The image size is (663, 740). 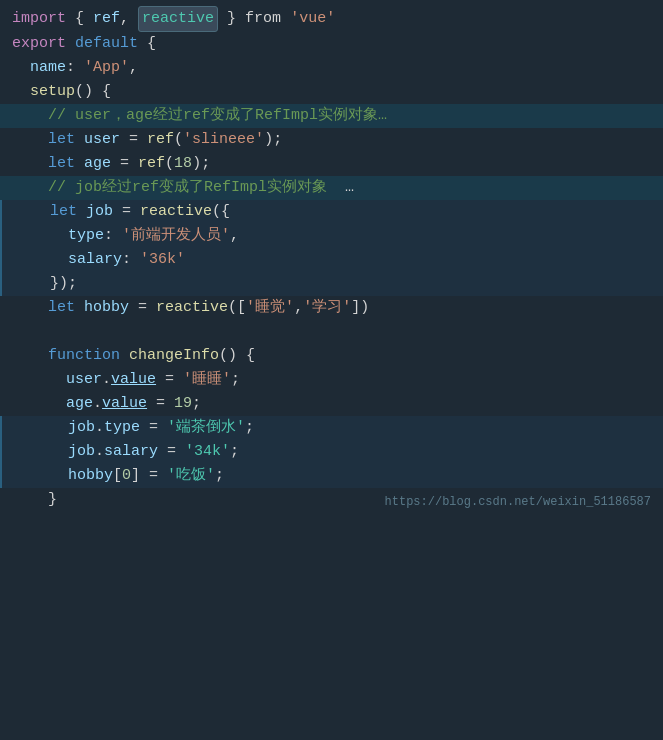 What do you see at coordinates (106, 19) in the screenshot?
I see `ref-identifier: ref` at bounding box center [106, 19].